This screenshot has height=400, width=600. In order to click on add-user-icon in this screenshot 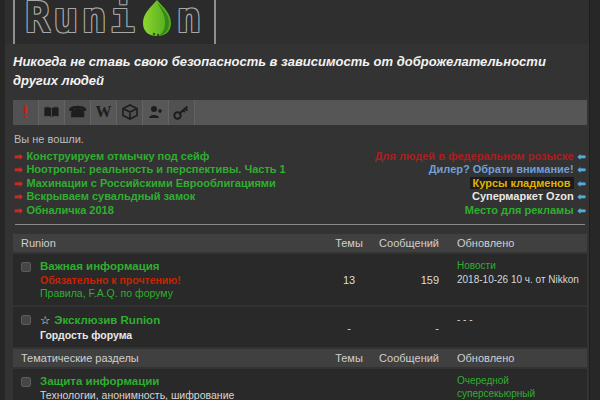, I will do `click(156, 112)`.